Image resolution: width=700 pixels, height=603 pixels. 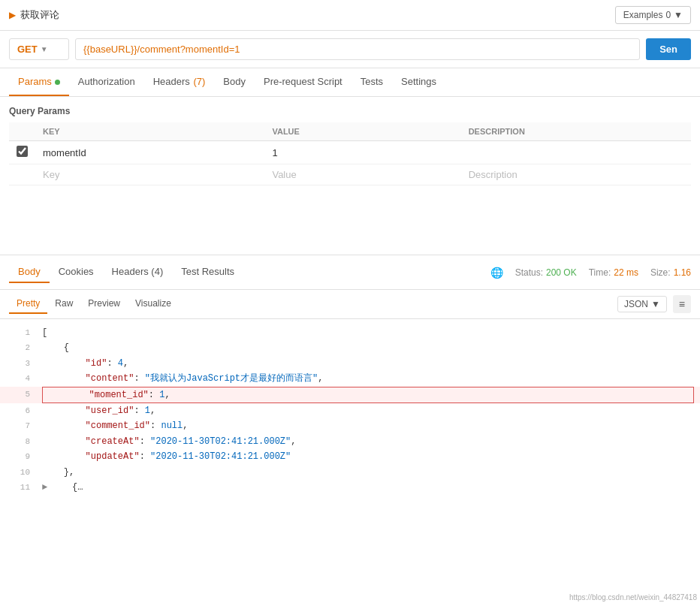 I want to click on tab-tests: Tests, so click(x=372, y=83).